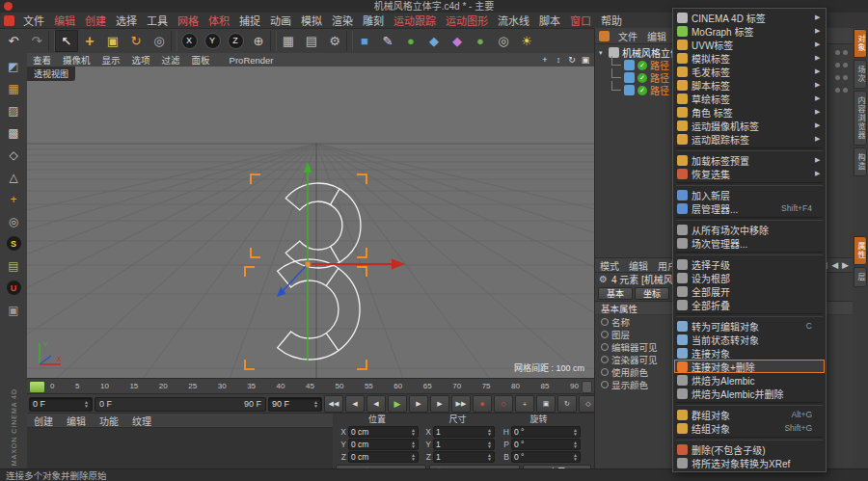  I want to click on timeline-range-handle, so click(586, 387).